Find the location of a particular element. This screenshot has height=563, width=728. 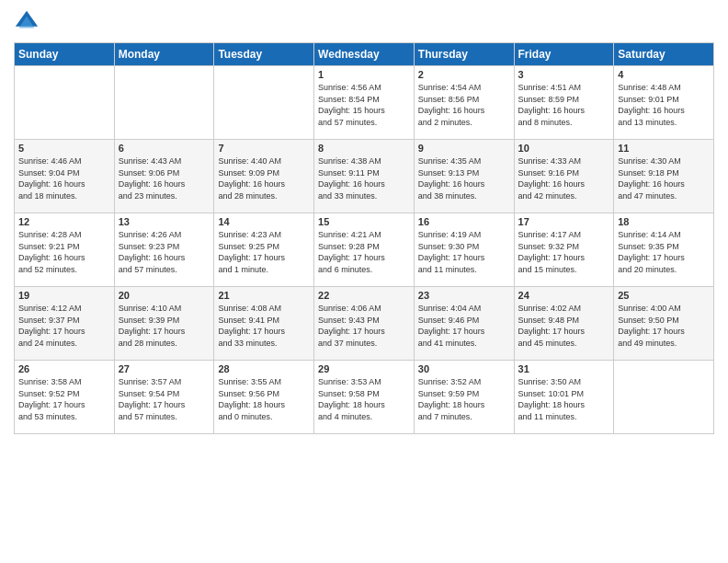

calendar-header-tuesday: Tuesday is located at coordinates (265, 55).